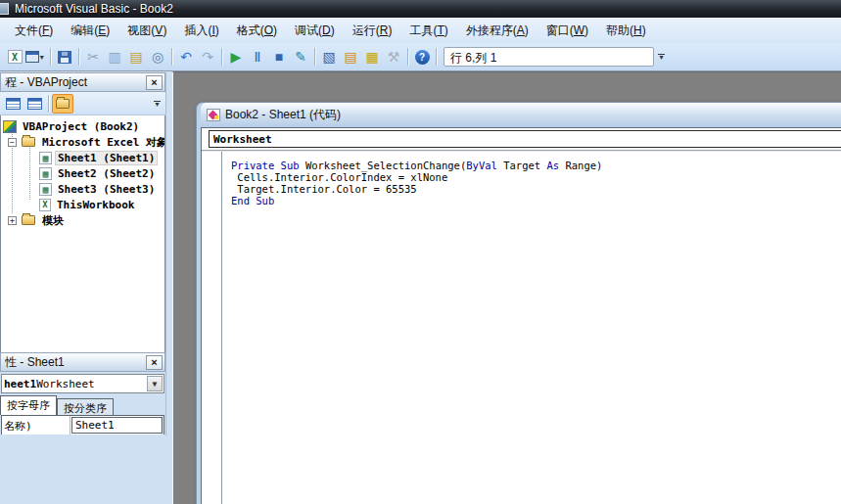 The height and width of the screenshot is (504, 841). What do you see at coordinates (106, 174) in the screenshot?
I see `tree-item-label: Sheet2 (Sheet2)` at bounding box center [106, 174].